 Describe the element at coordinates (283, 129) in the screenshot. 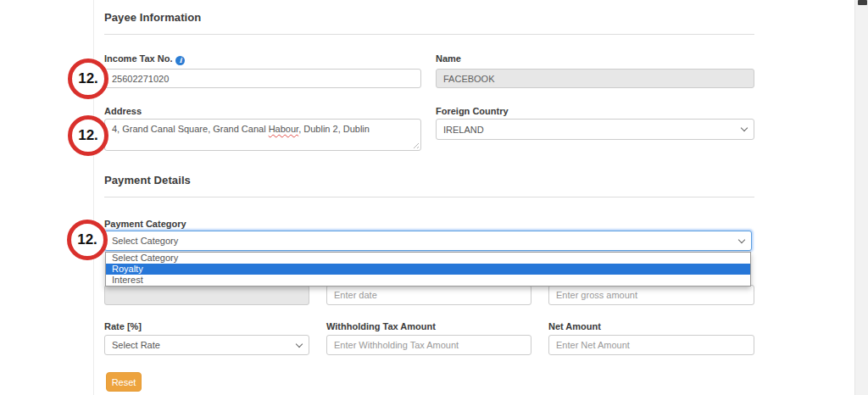

I see `address-misspelled-word: Habour` at that location.